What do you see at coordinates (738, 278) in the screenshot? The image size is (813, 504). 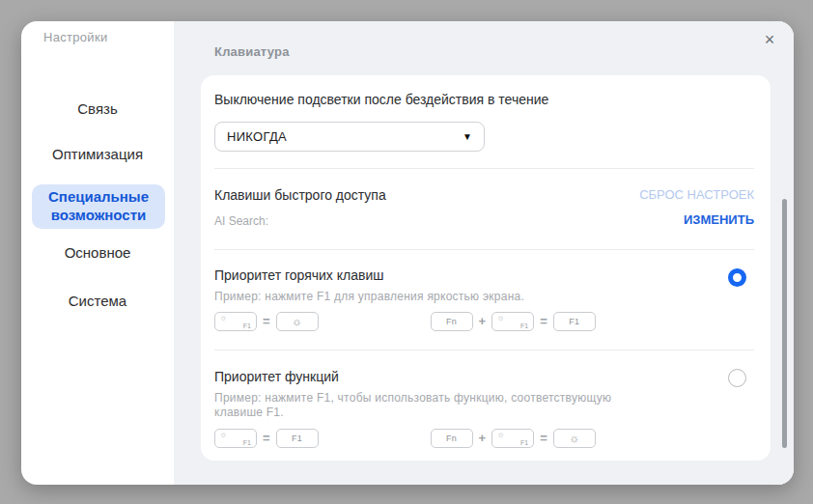 I see `hotkey-priority-radio` at bounding box center [738, 278].